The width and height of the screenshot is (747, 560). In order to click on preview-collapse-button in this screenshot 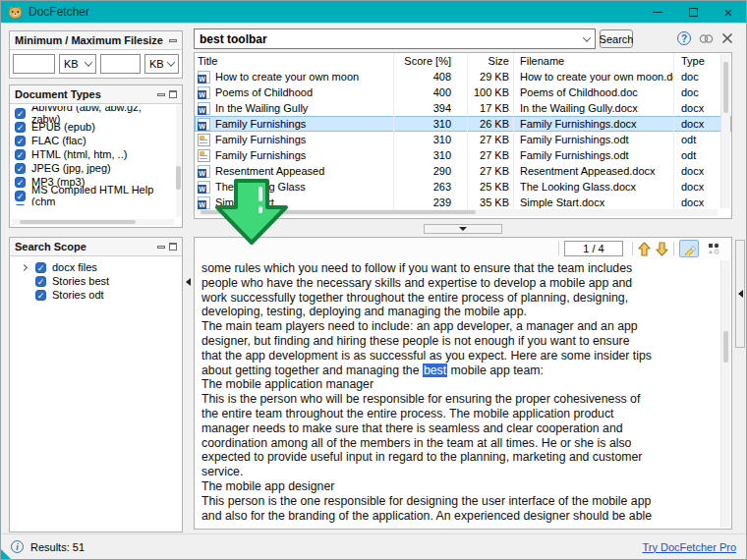, I will do `click(463, 229)`.